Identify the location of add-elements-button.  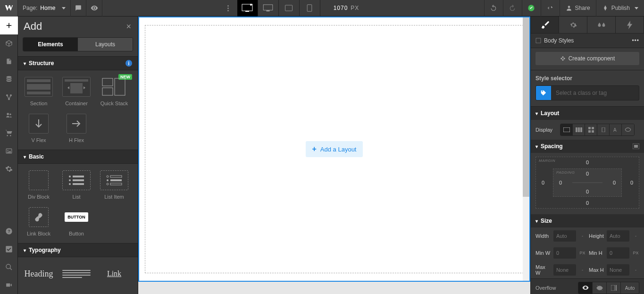
(9, 25).